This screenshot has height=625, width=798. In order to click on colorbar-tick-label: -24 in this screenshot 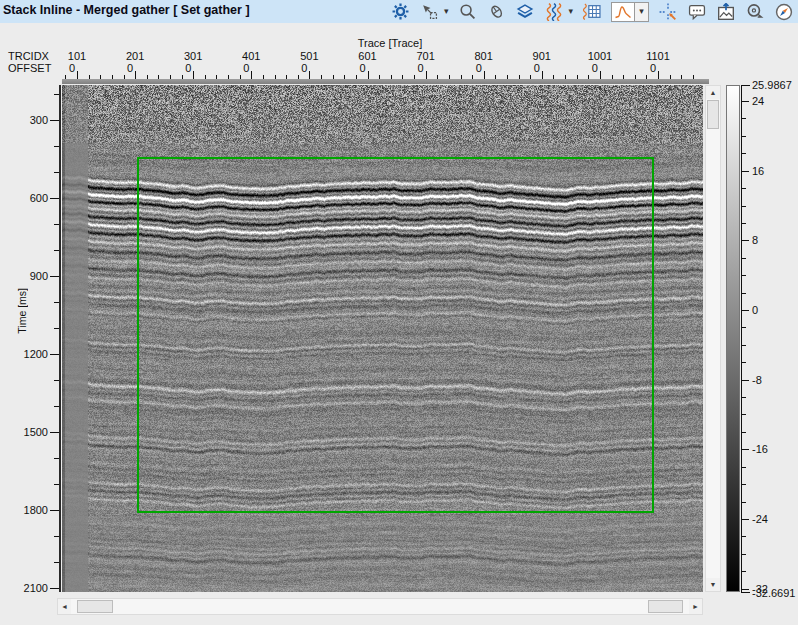, I will do `click(760, 519)`.